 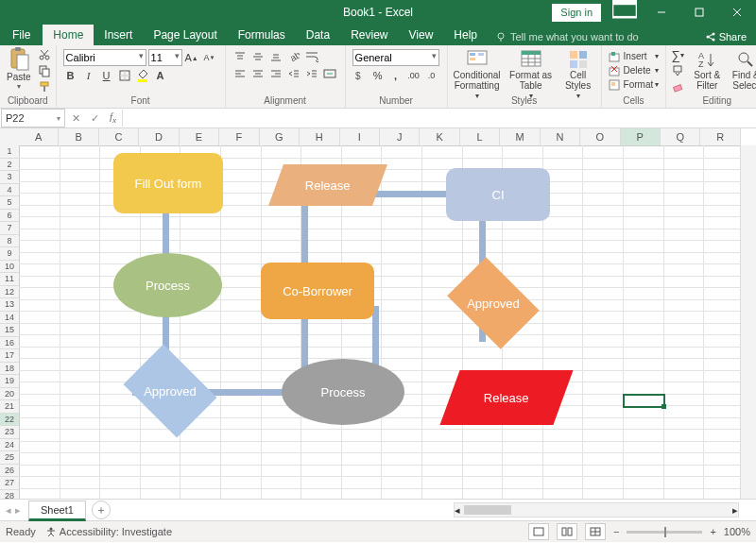 What do you see at coordinates (101, 510) in the screenshot?
I see `new-sheet-button: ＋` at bounding box center [101, 510].